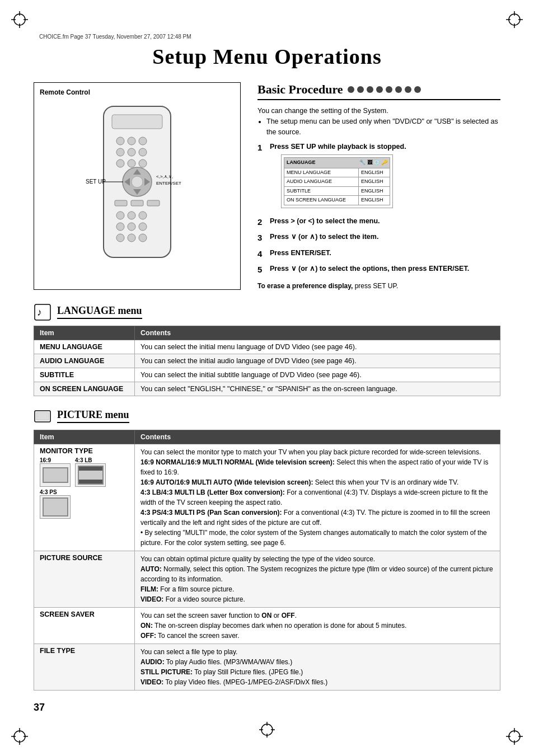 Image resolution: width=534 pixels, height=756 pixels. I want to click on corner-mark-tl, so click(20, 20).